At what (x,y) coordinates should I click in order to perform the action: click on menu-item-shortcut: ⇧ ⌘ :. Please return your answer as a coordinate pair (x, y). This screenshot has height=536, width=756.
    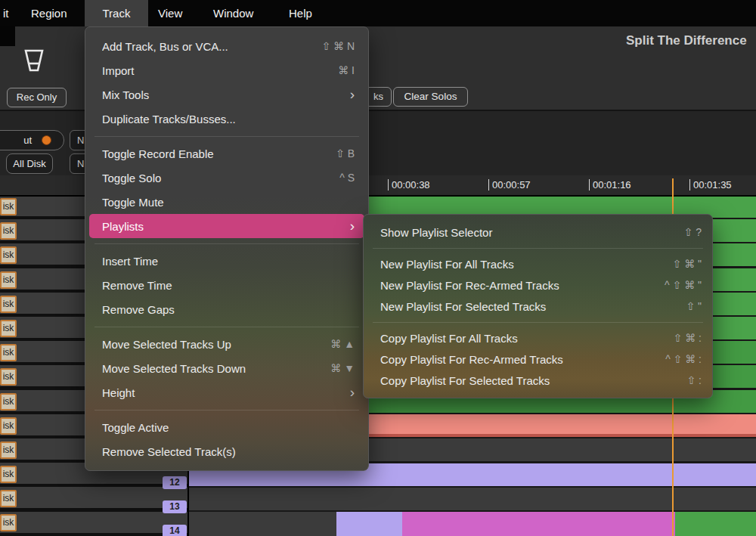
    Looking at the image, I should click on (688, 338).